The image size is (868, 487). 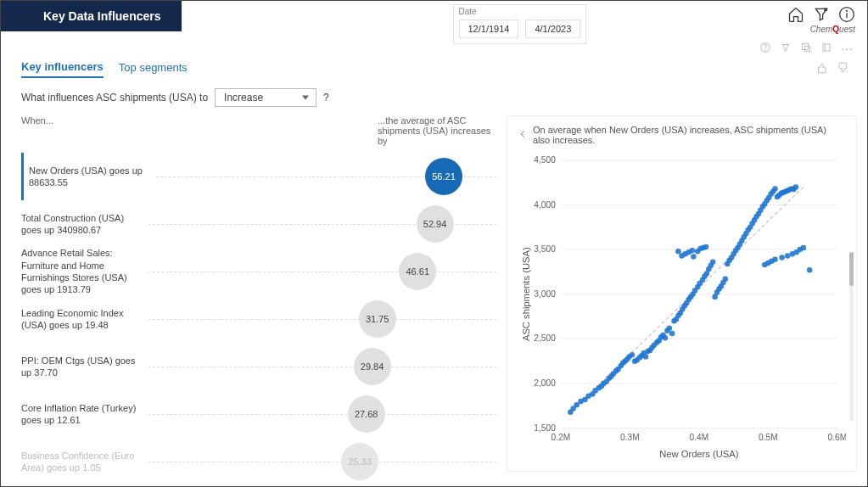 What do you see at coordinates (822, 70) in the screenshot?
I see `thumbs-up-icon` at bounding box center [822, 70].